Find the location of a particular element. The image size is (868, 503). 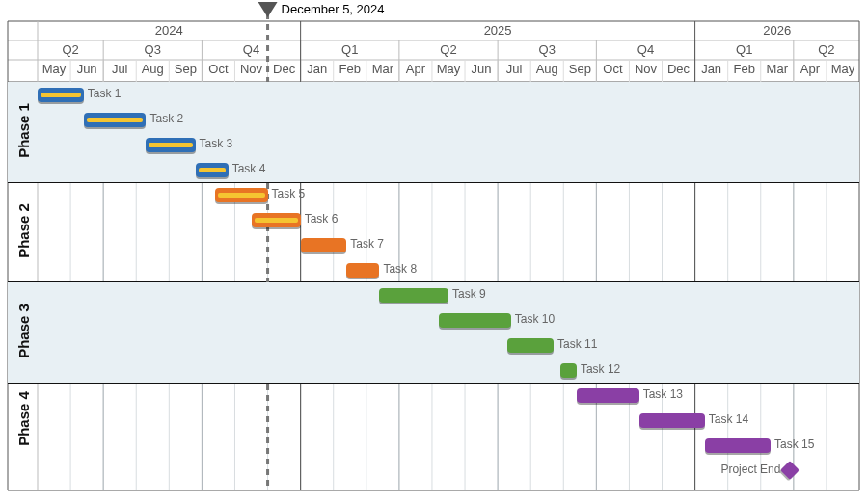

phase-label: Phase 4 is located at coordinates (23, 419).